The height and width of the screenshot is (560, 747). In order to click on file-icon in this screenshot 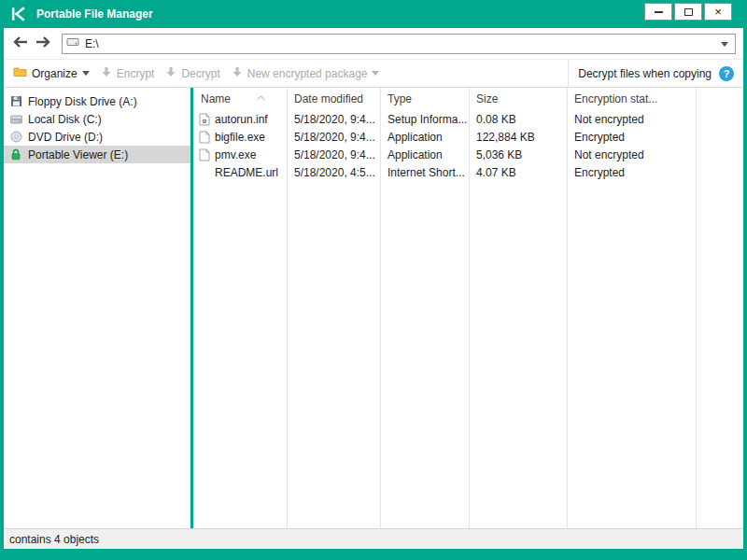, I will do `click(204, 155)`.